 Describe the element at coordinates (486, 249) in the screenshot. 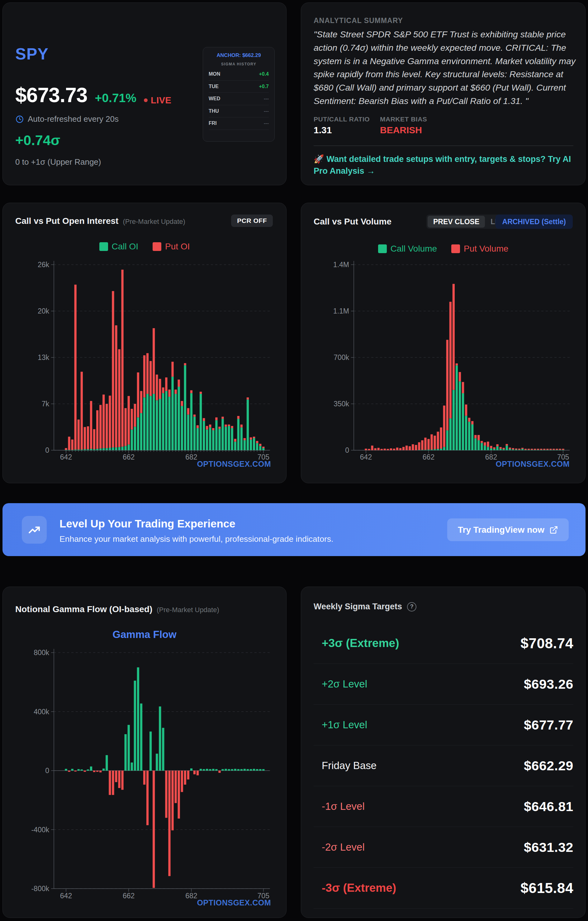

I see `legend-label: Put Volume` at that location.